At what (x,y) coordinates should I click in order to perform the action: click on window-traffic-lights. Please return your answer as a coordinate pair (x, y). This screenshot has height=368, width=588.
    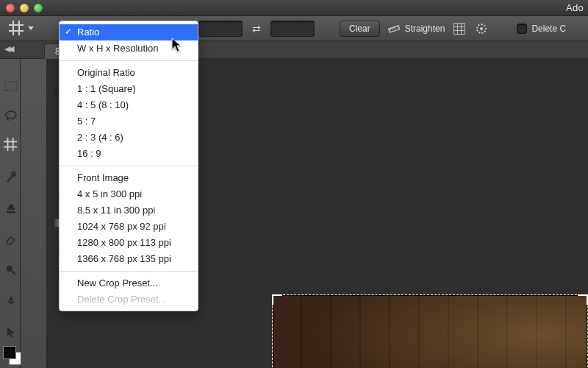
    Looking at the image, I should click on (24, 8).